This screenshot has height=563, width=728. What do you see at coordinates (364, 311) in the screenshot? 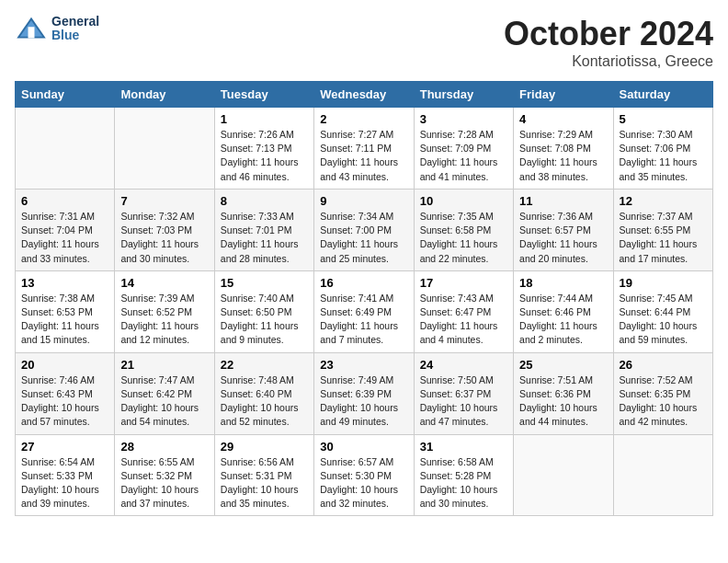
I see `week-row-2: 13Sunrise: 7:38 AMSunset: 6:53 PMDayligh…` at bounding box center [364, 311].